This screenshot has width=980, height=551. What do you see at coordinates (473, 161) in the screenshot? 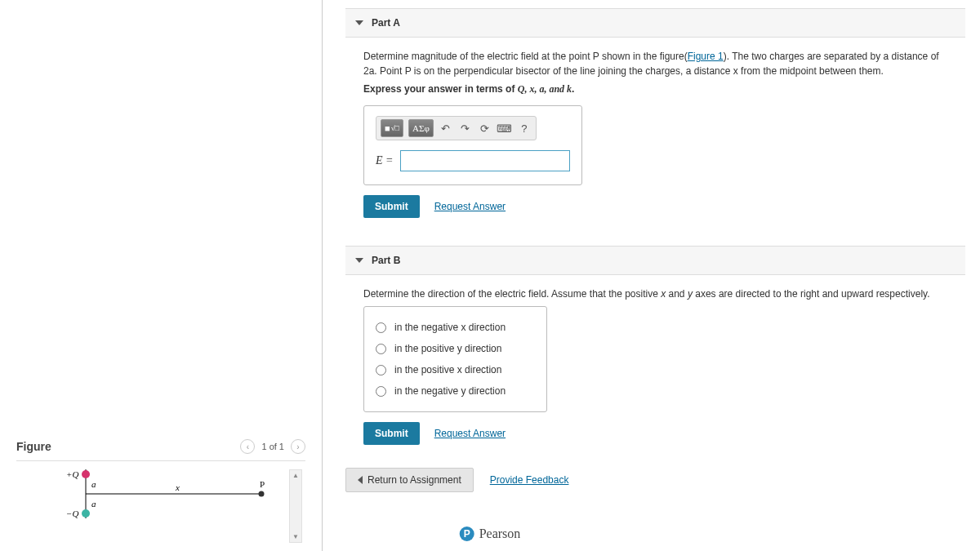
I see `equation-row: E =` at bounding box center [473, 161].